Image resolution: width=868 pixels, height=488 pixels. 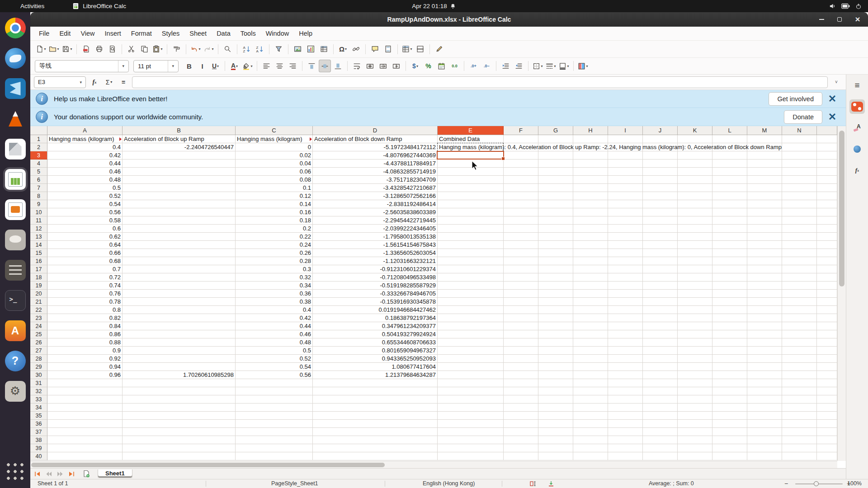 What do you see at coordinates (471, 408) in the screenshot?
I see `cell-E34` at bounding box center [471, 408].